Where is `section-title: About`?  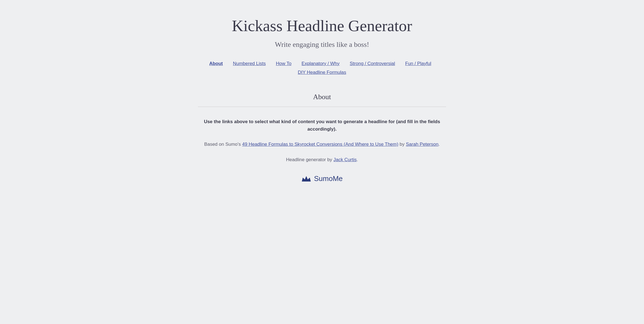
section-title: About is located at coordinates (322, 97).